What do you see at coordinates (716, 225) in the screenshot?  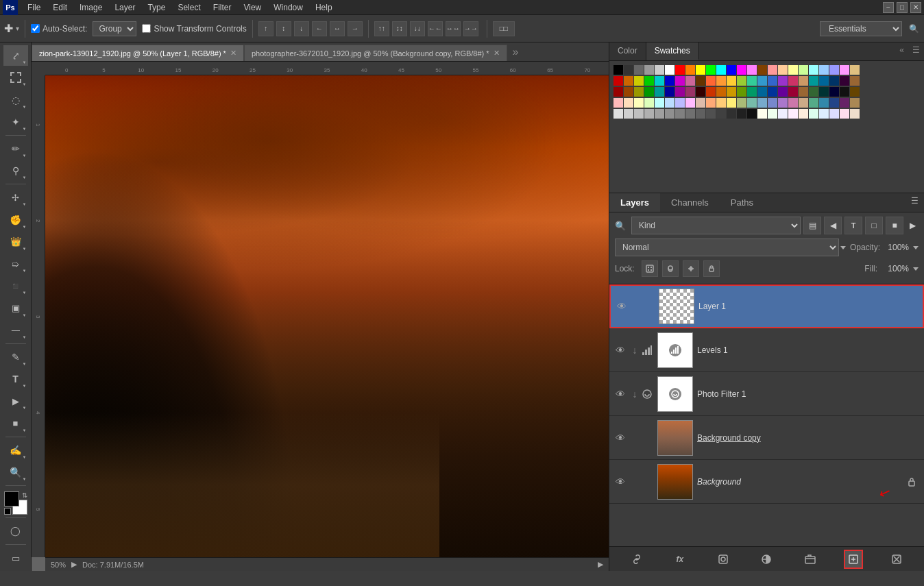 I see `kind-select: Kind` at bounding box center [716, 225].